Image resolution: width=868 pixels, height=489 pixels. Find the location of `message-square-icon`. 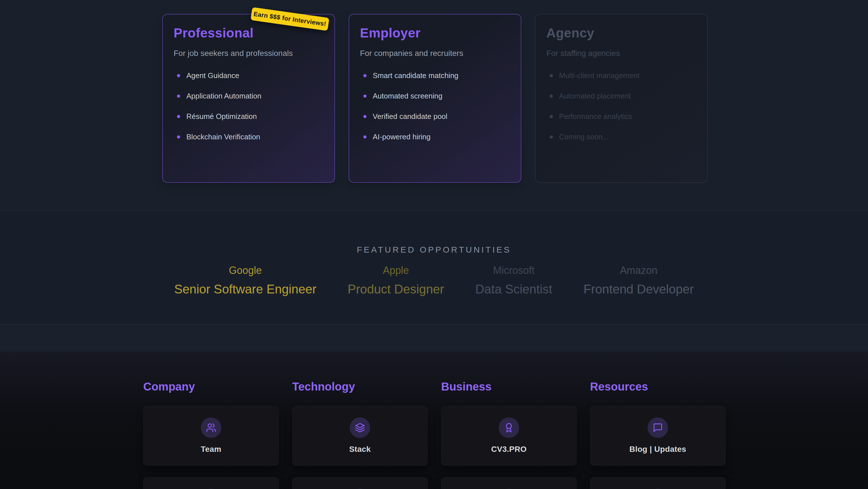

message-square-icon is located at coordinates (658, 428).